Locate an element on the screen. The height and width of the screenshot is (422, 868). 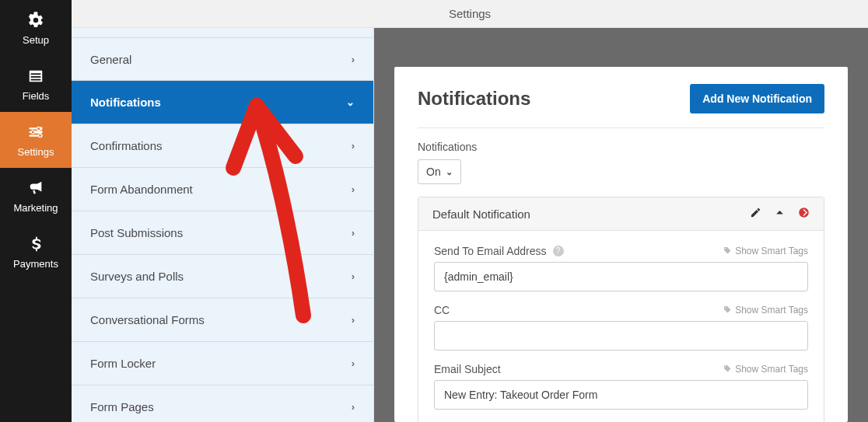
dollar-icon is located at coordinates (36, 244).